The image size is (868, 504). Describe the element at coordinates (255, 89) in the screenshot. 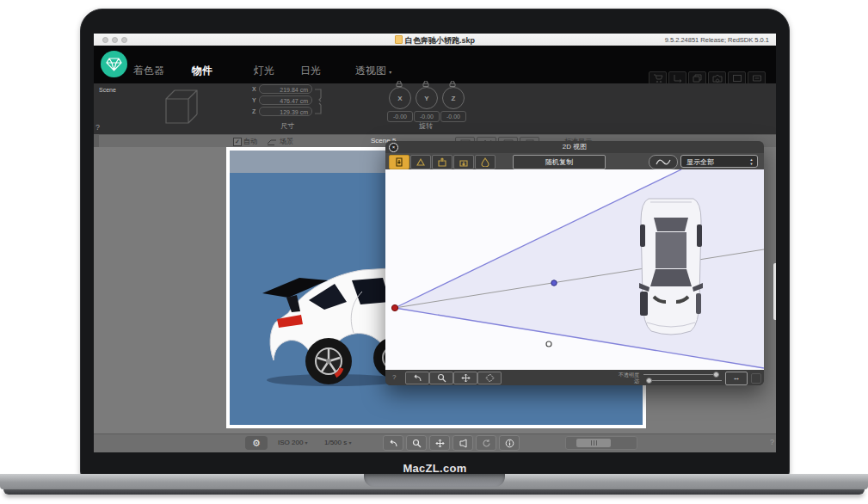

I see `size-x-label: X` at that location.